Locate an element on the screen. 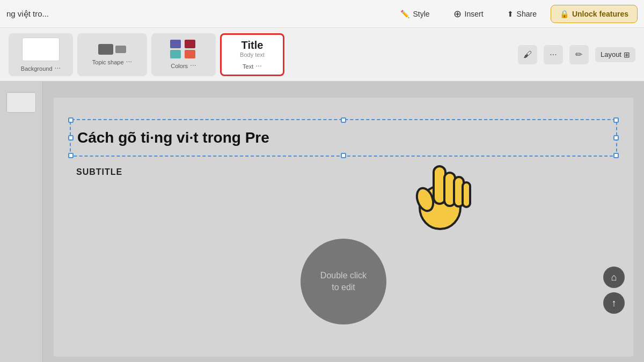  background-preview is located at coordinates (41, 49).